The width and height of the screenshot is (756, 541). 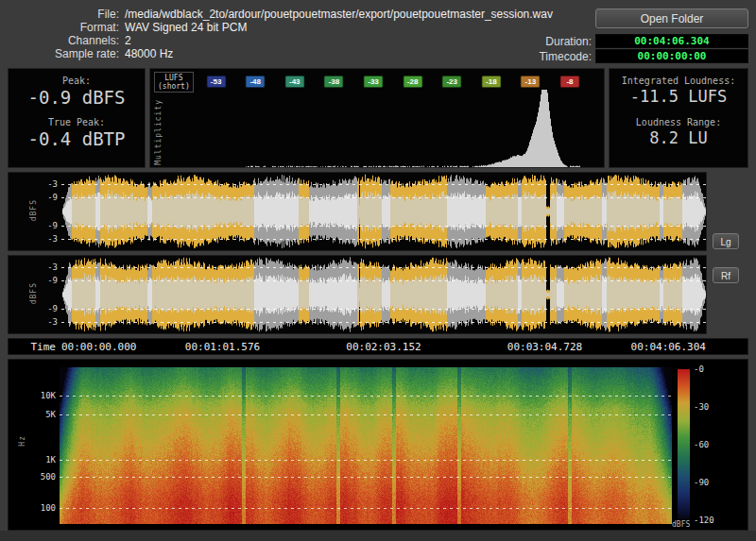 I want to click on duration-label: Duration:, so click(x=523, y=42).